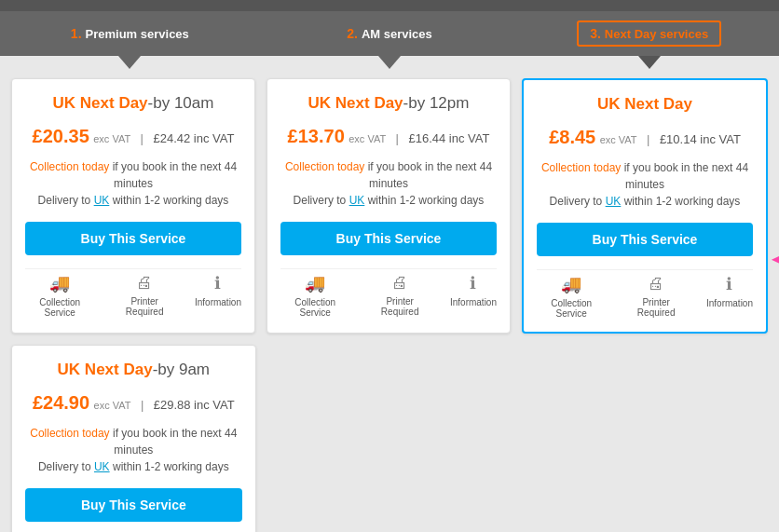 This screenshot has height=532, width=779. Describe the element at coordinates (134, 370) in the screenshot. I see `card-title: UK Next Day-by 9am` at that location.